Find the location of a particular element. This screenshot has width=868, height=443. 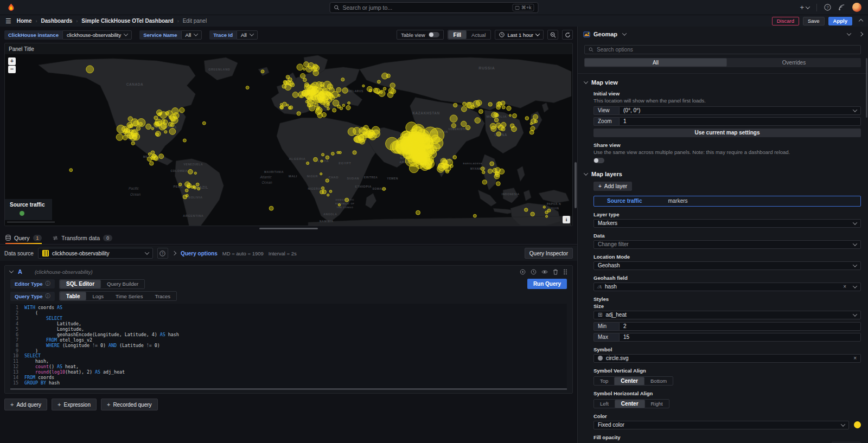

tab-overrides: Overrides is located at coordinates (794, 63).